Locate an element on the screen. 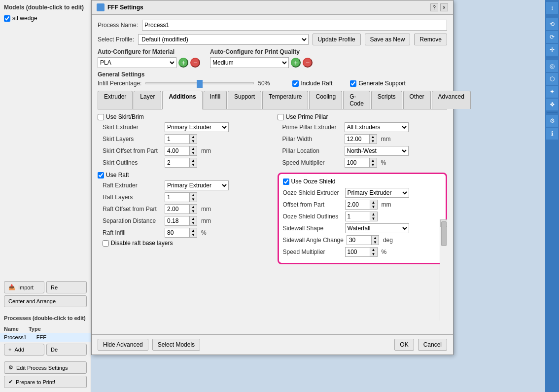  remove-quality-button: − is located at coordinates (308, 63).